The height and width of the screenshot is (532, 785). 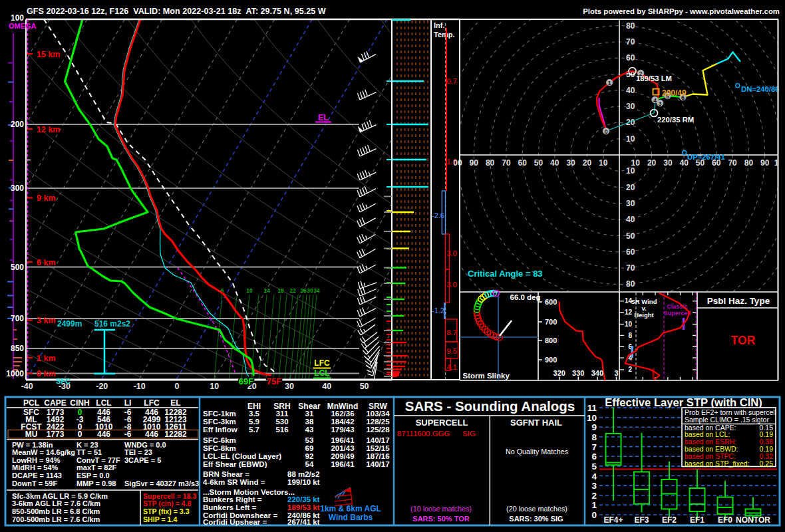 What do you see at coordinates (684, 403) in the screenshot?
I see `svg-text: Effective Layer STP (with CIN)` at bounding box center [684, 403].